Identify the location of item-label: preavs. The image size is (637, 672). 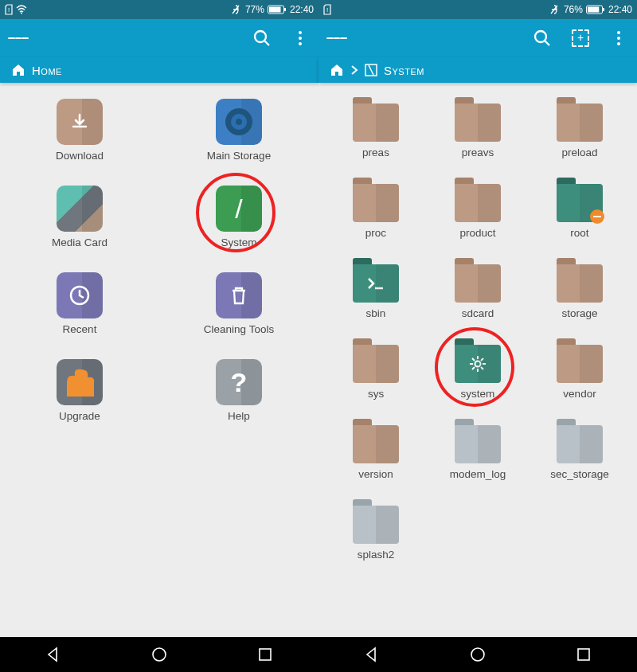
(478, 153).